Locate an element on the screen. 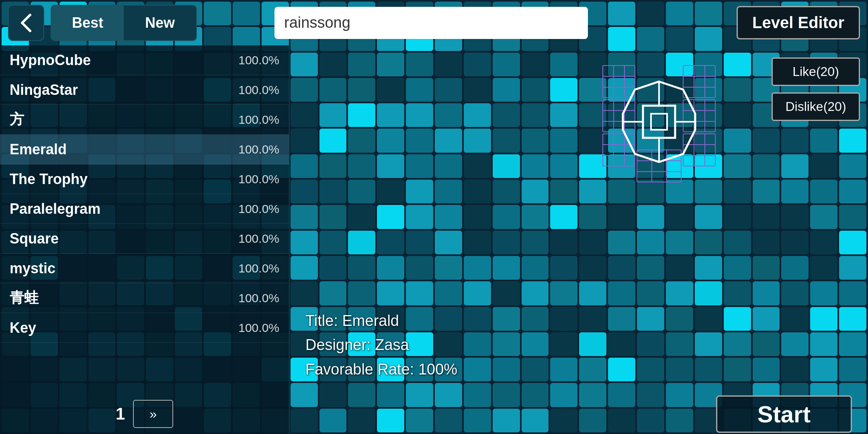  header-bar: Best New Level Editor is located at coordinates (434, 23).